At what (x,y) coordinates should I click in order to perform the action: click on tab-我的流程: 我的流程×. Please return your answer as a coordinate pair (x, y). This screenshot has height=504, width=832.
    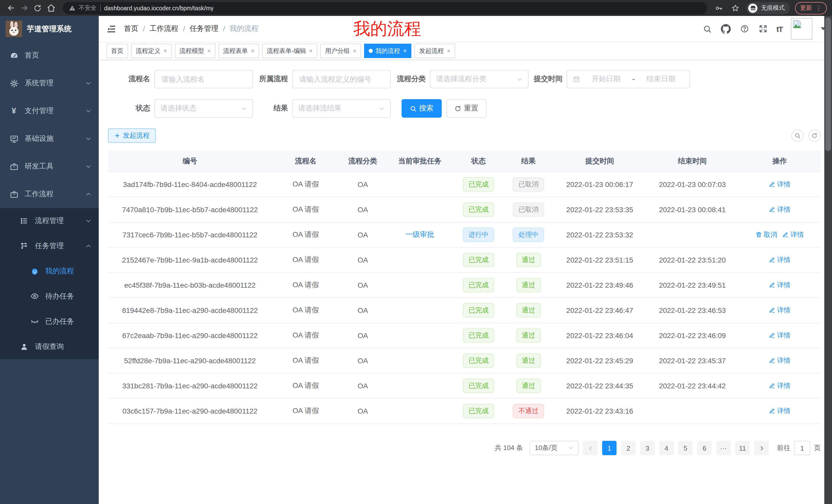
    Looking at the image, I should click on (388, 51).